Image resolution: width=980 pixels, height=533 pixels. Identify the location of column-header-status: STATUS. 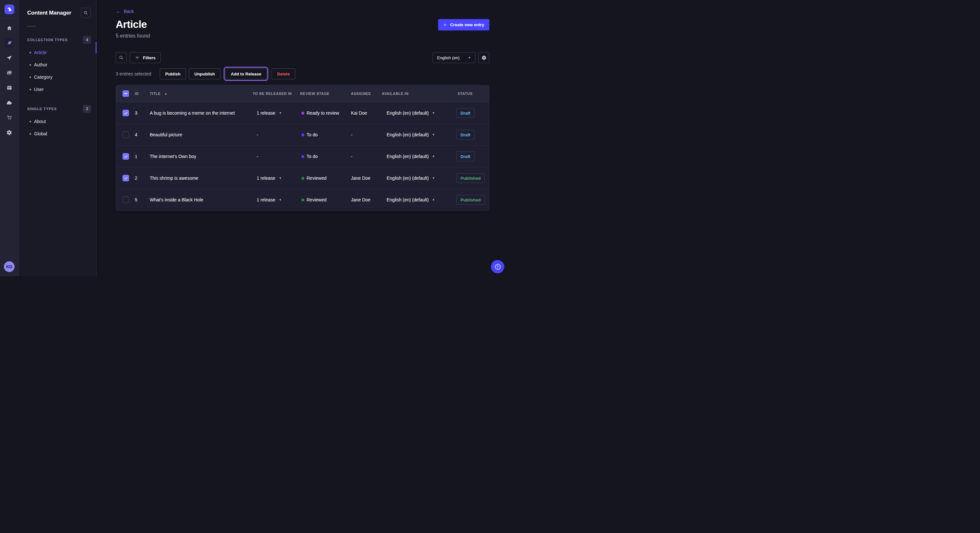
(473, 94).